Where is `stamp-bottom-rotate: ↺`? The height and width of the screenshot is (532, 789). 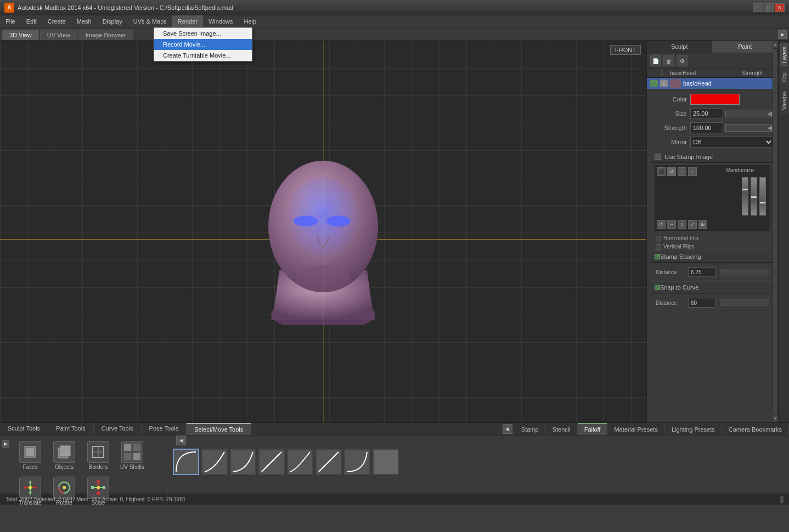 stamp-bottom-rotate: ↺ is located at coordinates (661, 224).